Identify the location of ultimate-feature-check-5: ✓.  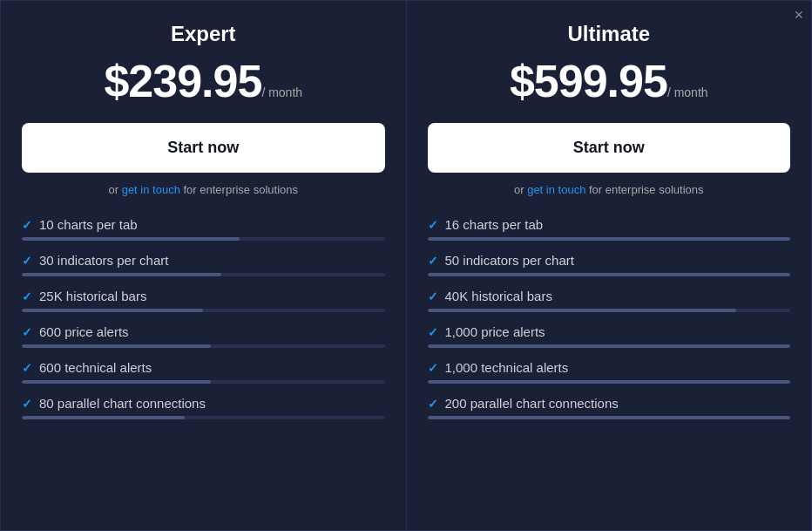
(433, 404).